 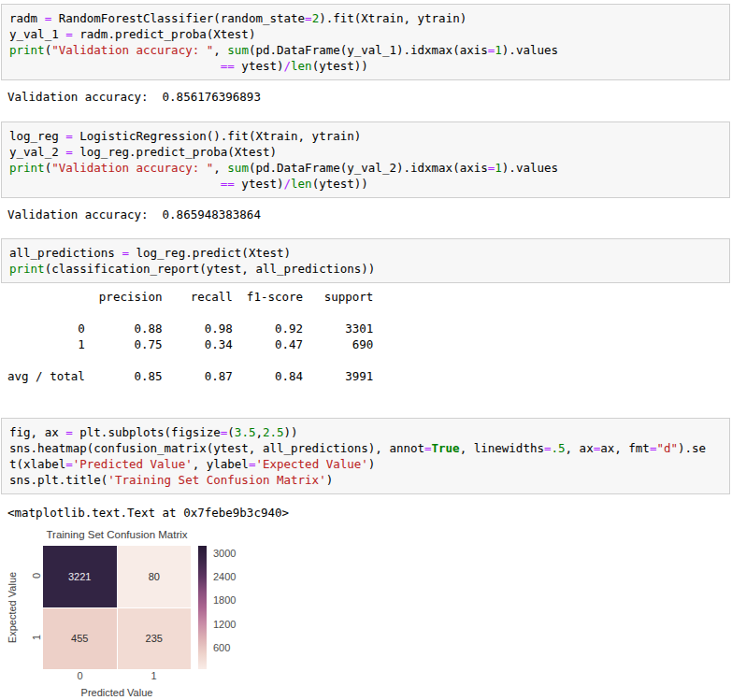 What do you see at coordinates (80, 639) in the screenshot?
I see `heatmap-cell: 455` at bounding box center [80, 639].